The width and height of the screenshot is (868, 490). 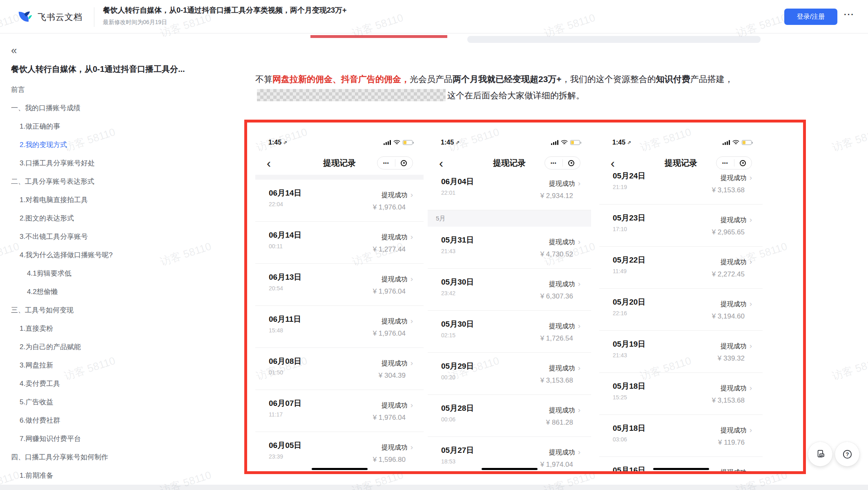 What do you see at coordinates (116, 218) in the screenshot?
I see `sidebar-item: 2.图文的表达形式` at bounding box center [116, 218].